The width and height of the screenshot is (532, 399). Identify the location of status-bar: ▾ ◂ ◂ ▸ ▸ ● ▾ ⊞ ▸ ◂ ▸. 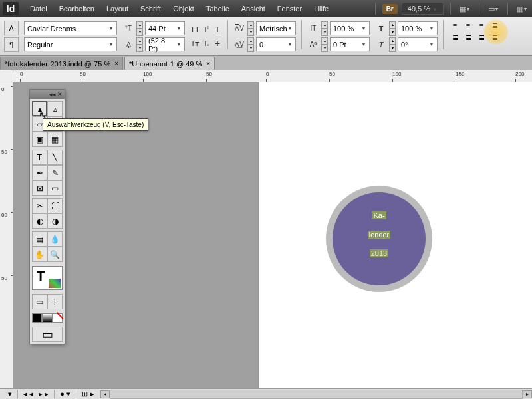
(266, 394).